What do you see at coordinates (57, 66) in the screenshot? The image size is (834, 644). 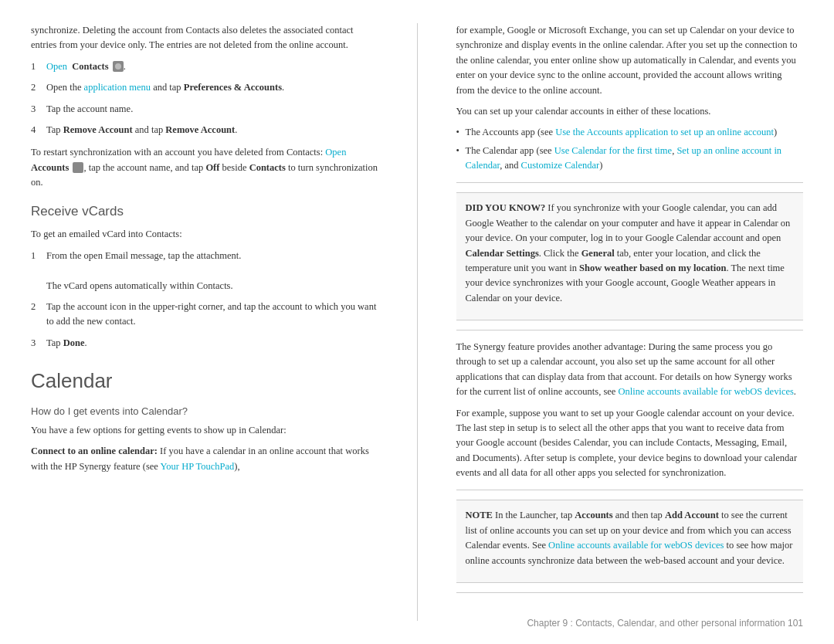 I see `open-contacts-link: Open` at bounding box center [57, 66].